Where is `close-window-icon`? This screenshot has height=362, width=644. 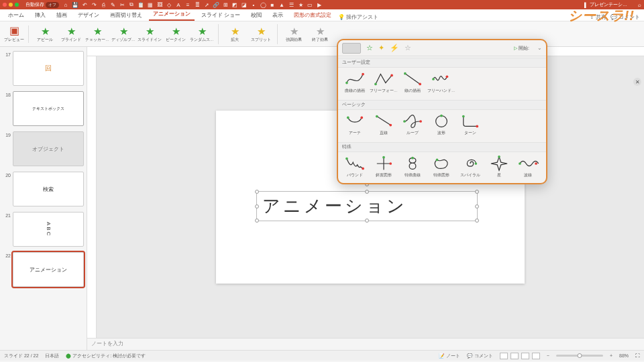
close-window-icon is located at coordinates (5, 5).